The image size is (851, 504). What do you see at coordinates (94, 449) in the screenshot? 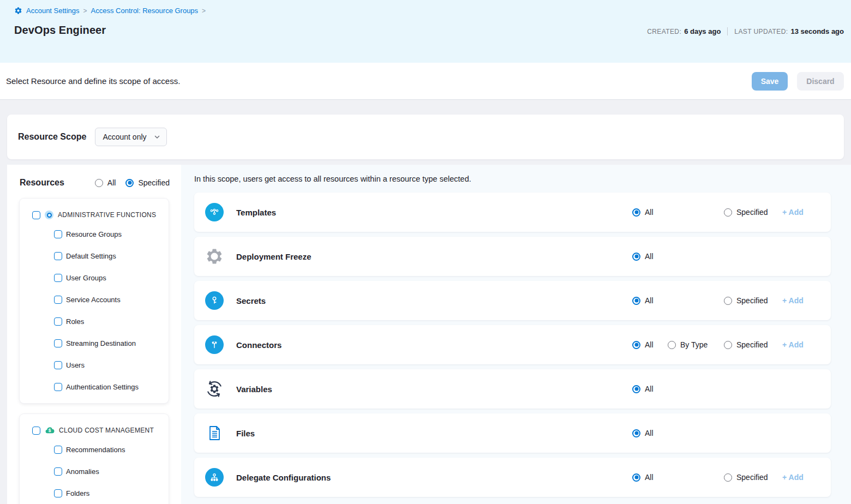
I see `checkbox-list-item: Recommendations` at bounding box center [94, 449].